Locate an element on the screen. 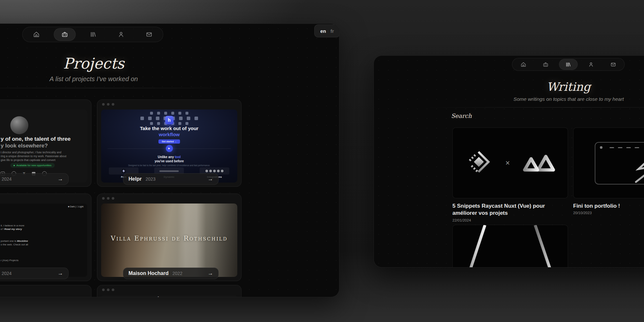  whats-new-preview: What's New is located at coordinates (169, 296).